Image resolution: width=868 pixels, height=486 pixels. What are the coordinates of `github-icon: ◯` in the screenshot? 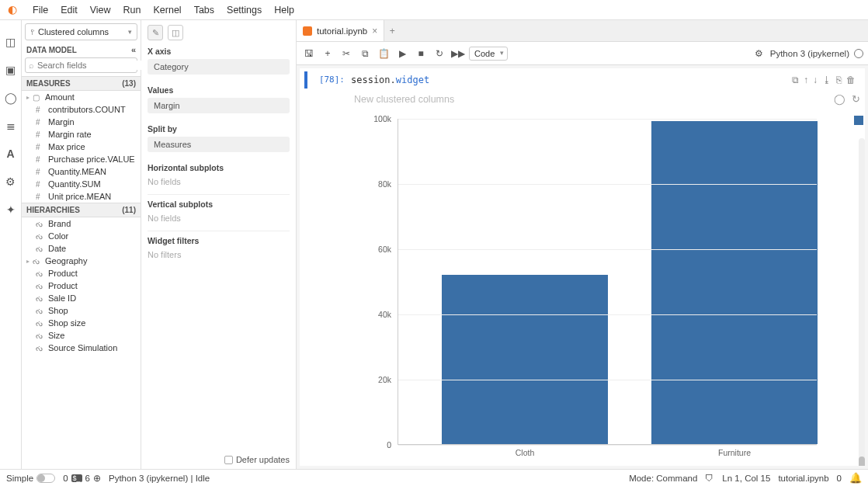 It's located at (840, 99).